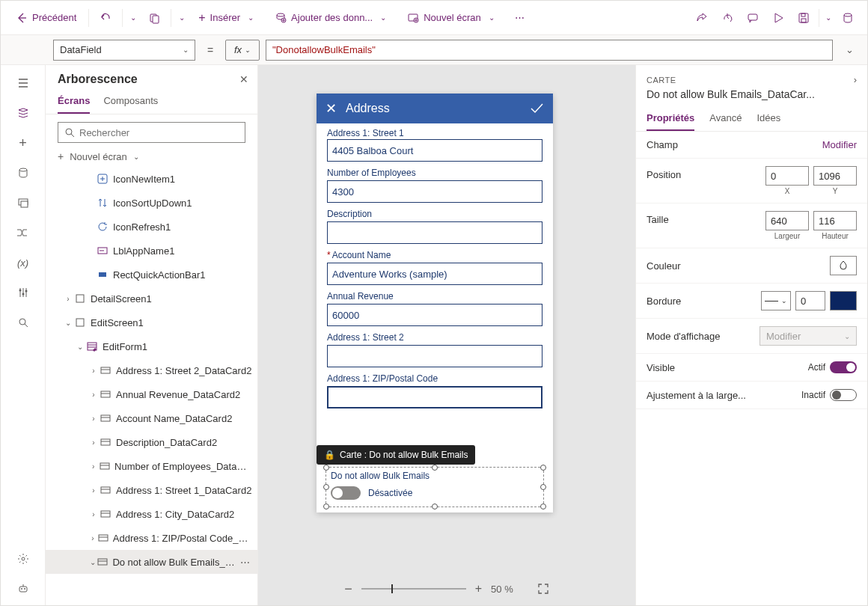  What do you see at coordinates (159, 133) in the screenshot?
I see `search-input` at bounding box center [159, 133].